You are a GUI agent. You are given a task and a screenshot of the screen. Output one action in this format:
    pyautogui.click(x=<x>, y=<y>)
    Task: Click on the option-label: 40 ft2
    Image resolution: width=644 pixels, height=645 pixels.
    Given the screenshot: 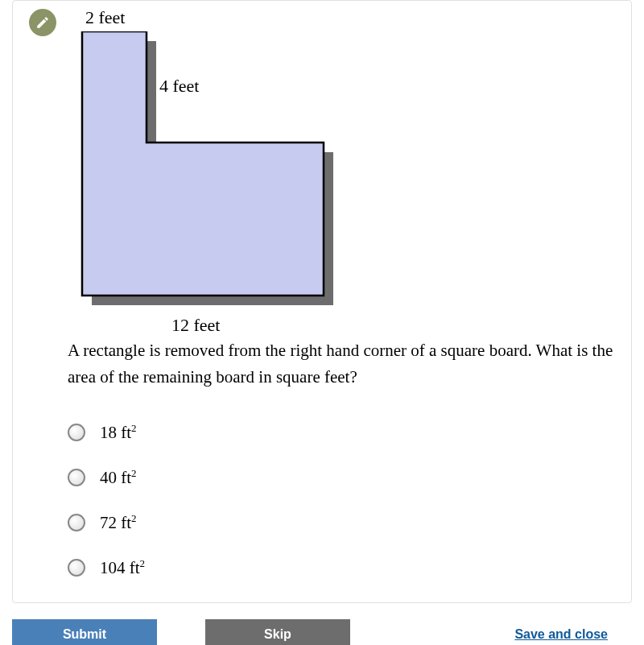 What is the action you would take?
    pyautogui.click(x=118, y=478)
    